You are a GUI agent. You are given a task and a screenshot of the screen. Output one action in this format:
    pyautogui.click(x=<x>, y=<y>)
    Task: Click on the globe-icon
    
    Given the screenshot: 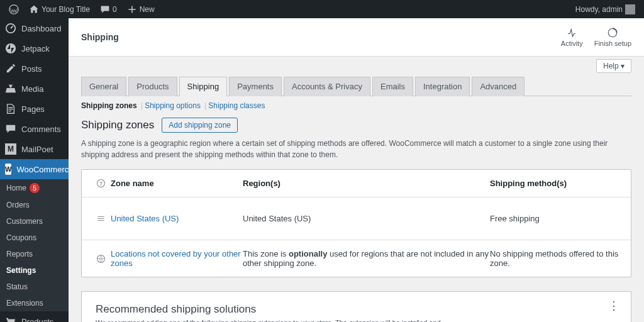 What is the action you would take?
    pyautogui.click(x=101, y=259)
    